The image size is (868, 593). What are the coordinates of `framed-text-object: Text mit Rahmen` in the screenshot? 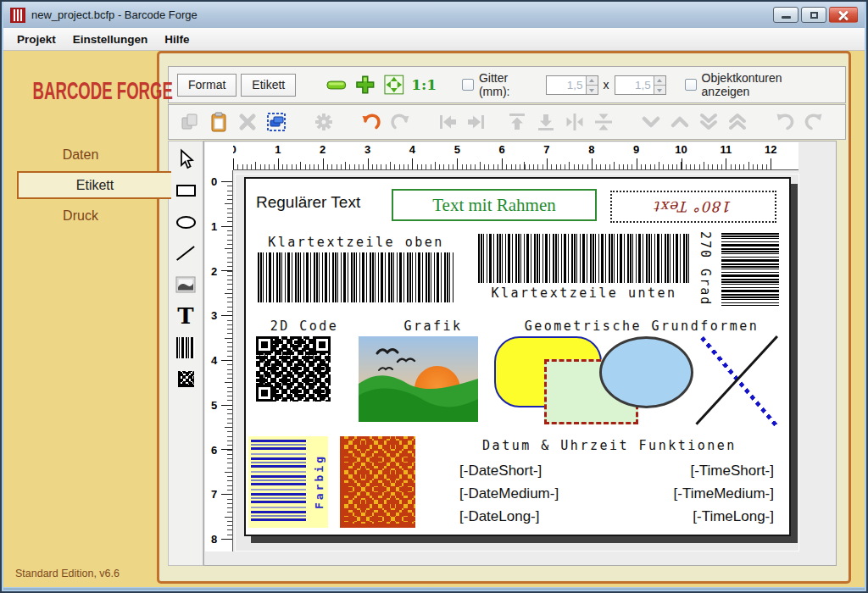 It's located at (494, 205).